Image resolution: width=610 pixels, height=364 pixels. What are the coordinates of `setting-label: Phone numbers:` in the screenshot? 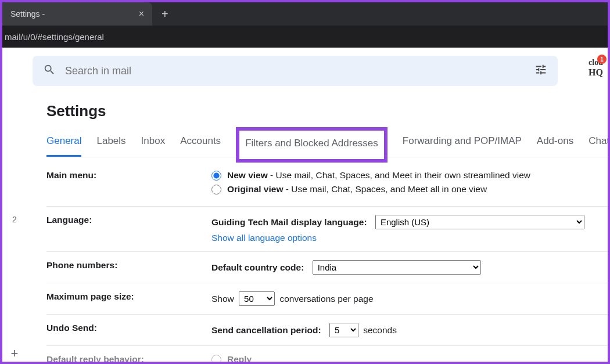 It's located at (129, 267).